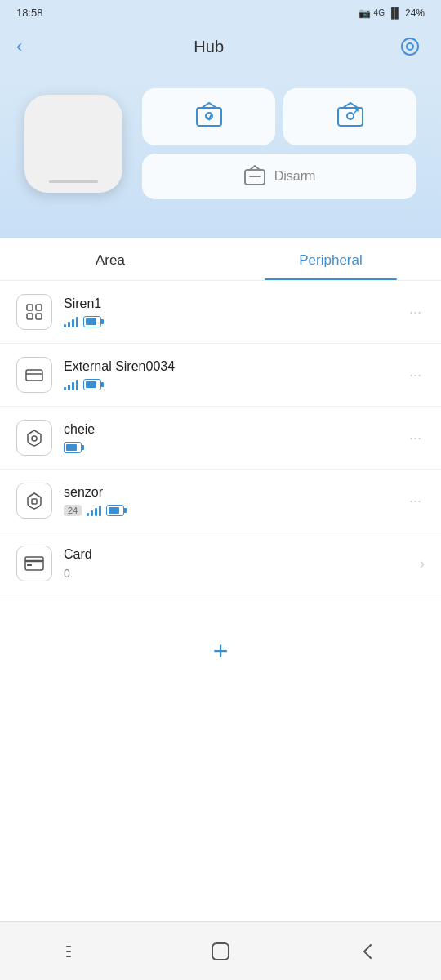 The width and height of the screenshot is (441, 980). Describe the element at coordinates (220, 651) in the screenshot. I see `add-device-button: +` at that location.